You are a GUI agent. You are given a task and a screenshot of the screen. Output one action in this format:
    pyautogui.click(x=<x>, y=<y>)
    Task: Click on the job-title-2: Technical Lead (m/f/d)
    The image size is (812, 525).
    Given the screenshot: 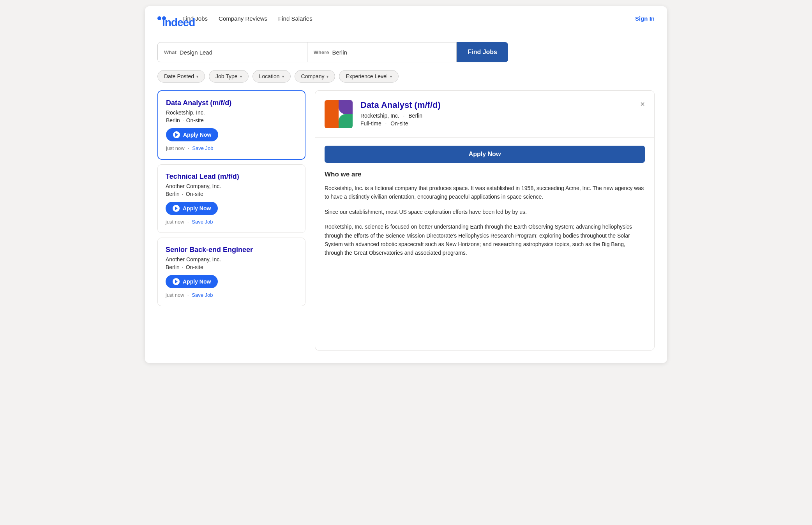 What is the action you would take?
    pyautogui.click(x=231, y=177)
    